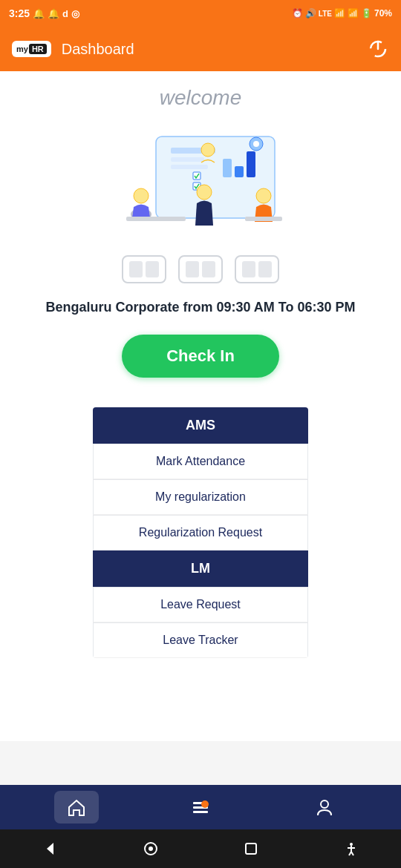  What do you see at coordinates (342, 13) in the screenshot?
I see `status-right-icons: ⏰ 🔊 LTE 📶 📶 🔋 70%` at bounding box center [342, 13].